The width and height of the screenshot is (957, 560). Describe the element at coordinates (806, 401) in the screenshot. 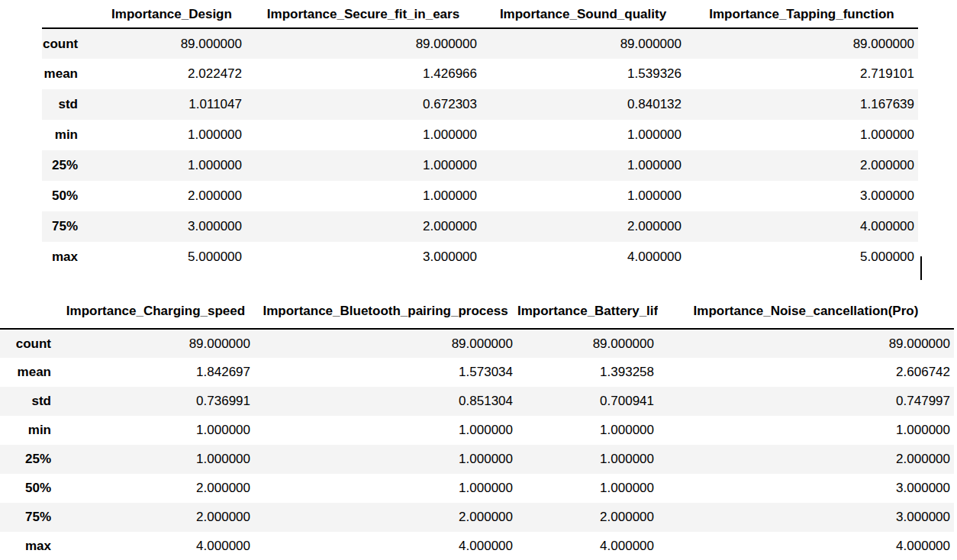

I see `value-cell: 0.747997` at that location.